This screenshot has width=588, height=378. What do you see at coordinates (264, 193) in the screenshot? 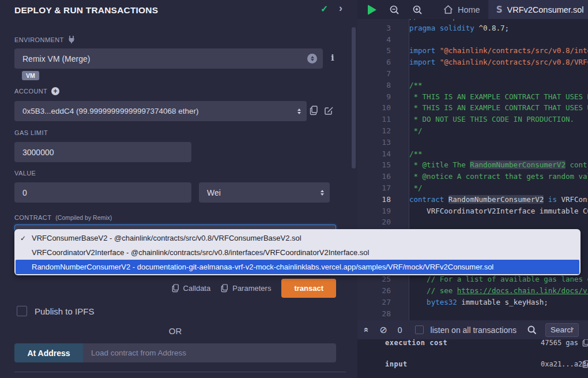
I see `value-unit-select: Wei` at bounding box center [264, 193].